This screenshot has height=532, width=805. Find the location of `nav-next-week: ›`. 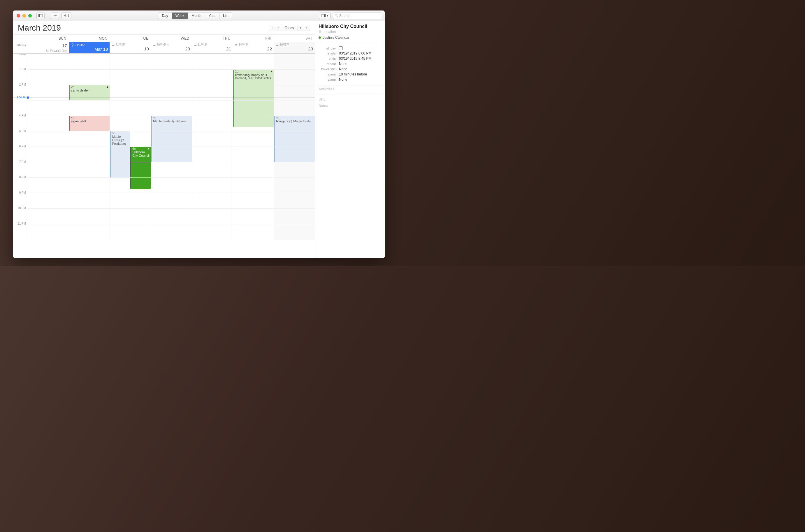

nav-next-week: › is located at coordinates (307, 28).